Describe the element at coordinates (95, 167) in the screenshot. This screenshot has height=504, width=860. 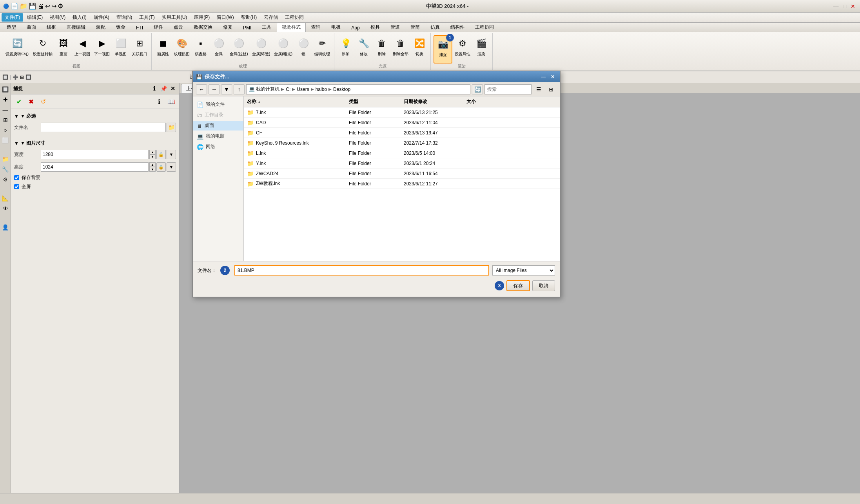
I see `height-input` at that location.